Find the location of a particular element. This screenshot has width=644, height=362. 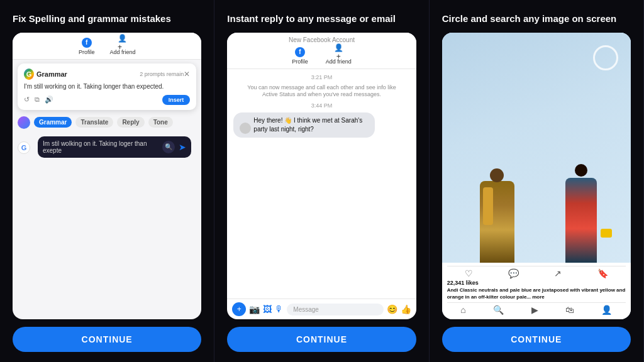

continue-button-1: CONTINUE is located at coordinates (107, 339).